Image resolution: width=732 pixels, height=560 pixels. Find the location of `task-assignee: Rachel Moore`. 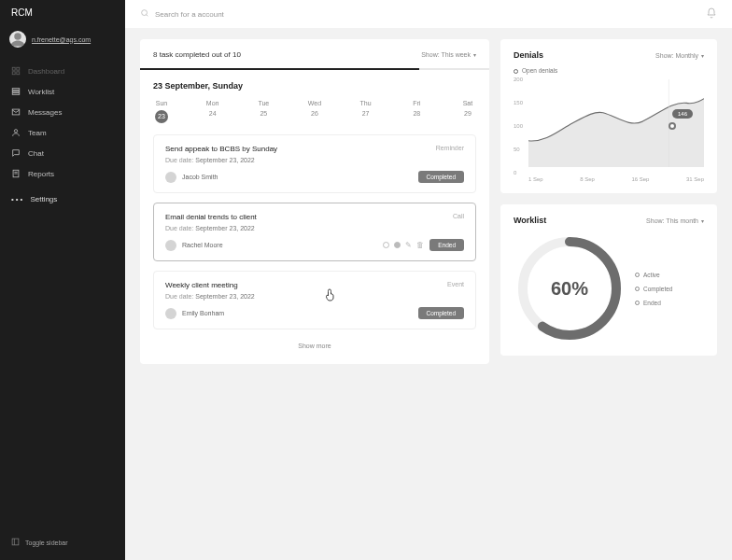

task-assignee: Rachel Moore is located at coordinates (194, 245).